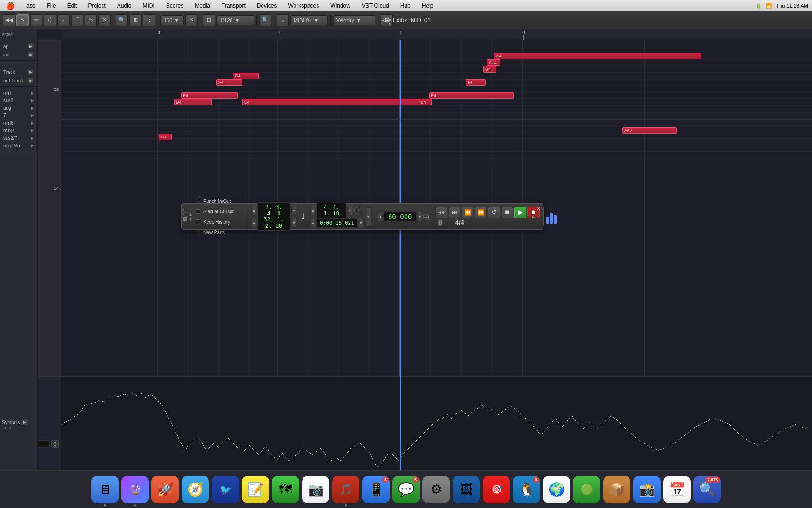  What do you see at coordinates (193, 102) in the screenshot?
I see `midi-note-d4-1: D4` at bounding box center [193, 102].